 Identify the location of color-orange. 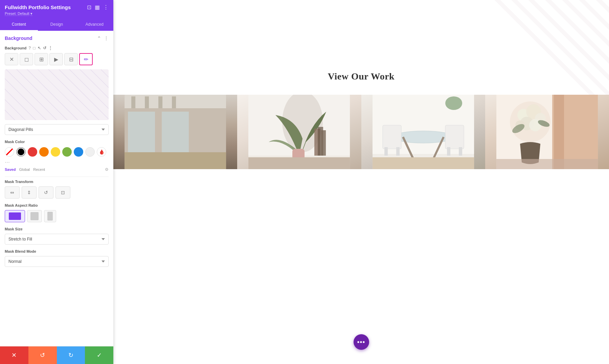
(44, 152).